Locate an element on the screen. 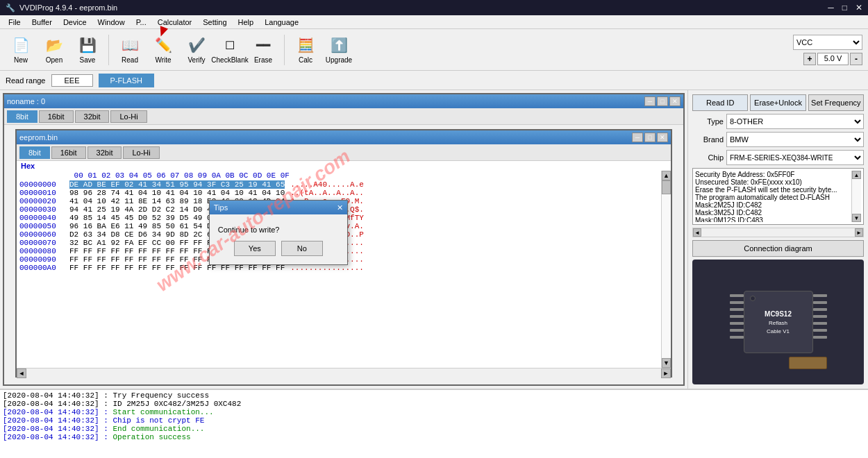 This screenshot has height=458, width=868. menu-language: Language is located at coordinates (282, 22).